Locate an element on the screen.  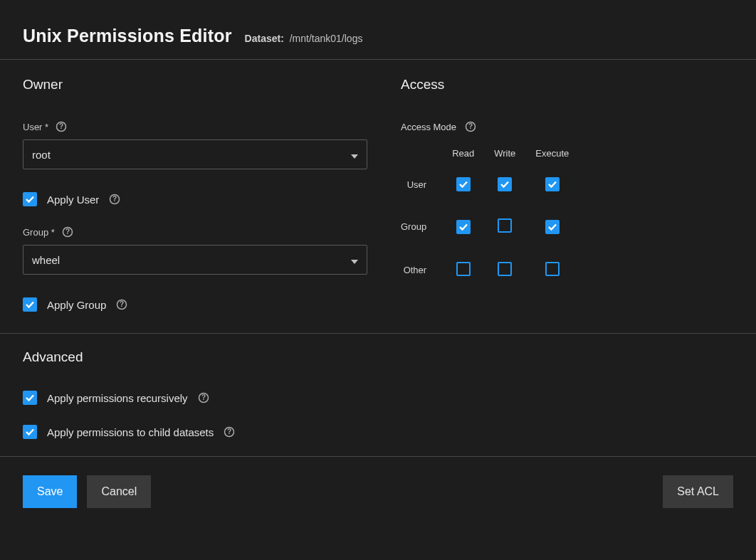
apply-group-checkbox is located at coordinates (30, 305).